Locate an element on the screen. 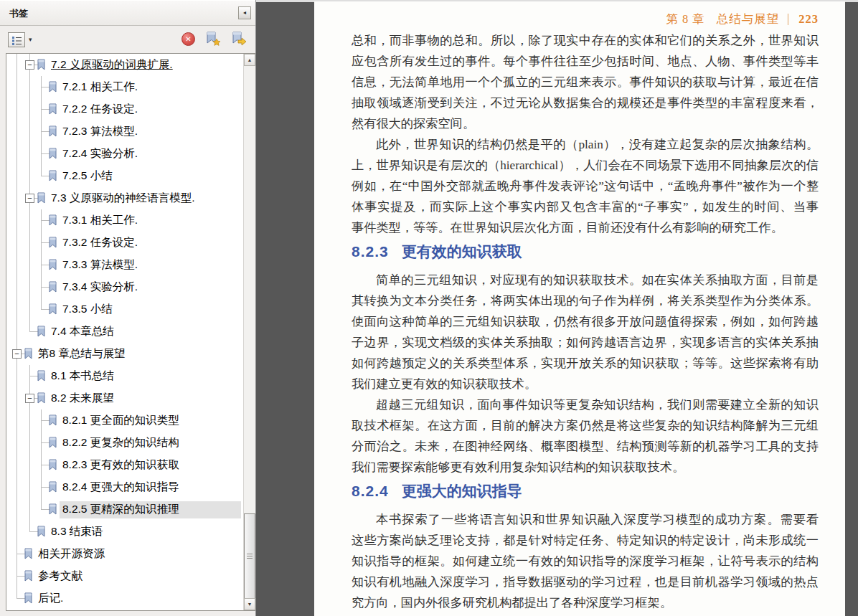 The height and width of the screenshot is (616, 858). header-divider is located at coordinates (788, 19).